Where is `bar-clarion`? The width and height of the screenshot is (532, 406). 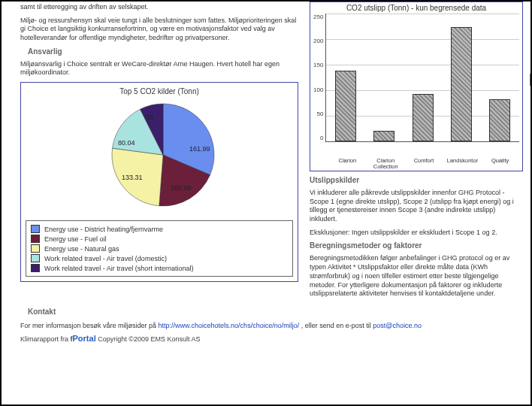
bar-clarion is located at coordinates (346, 106).